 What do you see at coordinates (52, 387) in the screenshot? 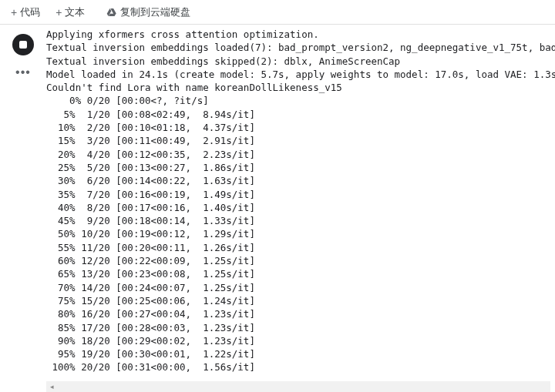
I see `scroll-left-arrow-icon: ◂` at bounding box center [52, 387].